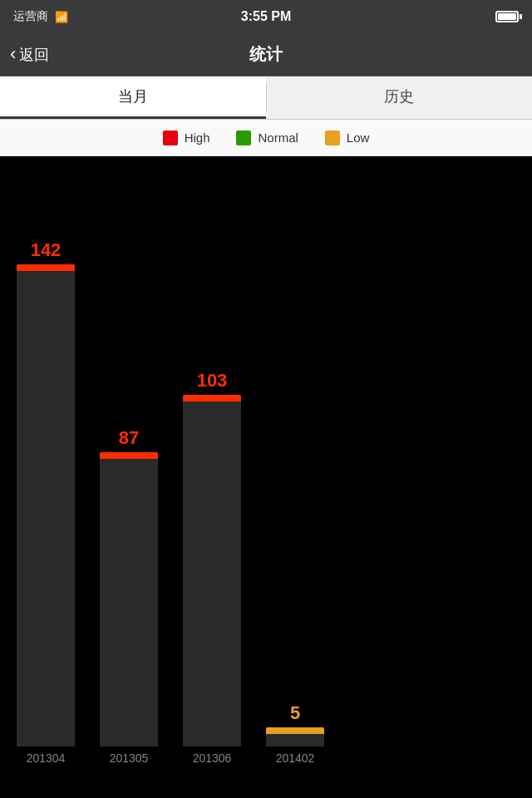 The image size is (532, 798). Describe the element at coordinates (507, 17) in the screenshot. I see `battery-icon` at that location.